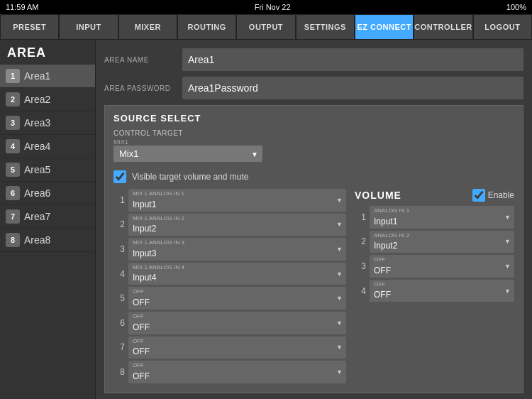 This screenshot has width=532, height=399. What do you see at coordinates (231, 278) in the screenshot?
I see `source-row-select-4: Input1Input2Input3Input4OFF` at bounding box center [231, 278].